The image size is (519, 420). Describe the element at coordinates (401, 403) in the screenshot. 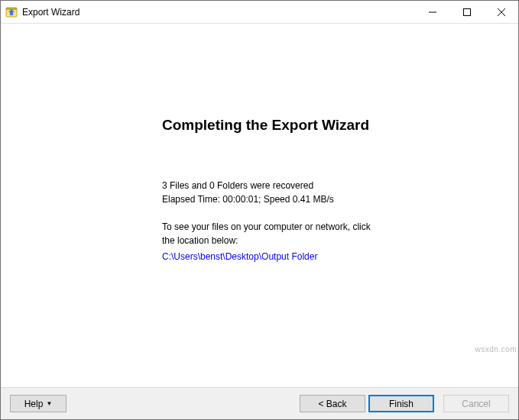

I see `finish-button: Finish` at that location.